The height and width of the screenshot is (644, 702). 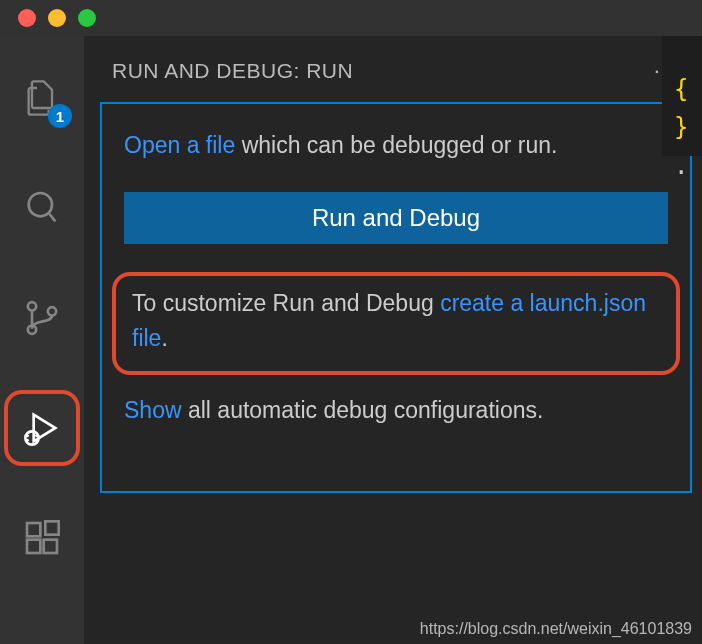 What do you see at coordinates (393, 69) in the screenshot?
I see `sidebar-header: RUN AND DEBUG: RUN ···` at bounding box center [393, 69].